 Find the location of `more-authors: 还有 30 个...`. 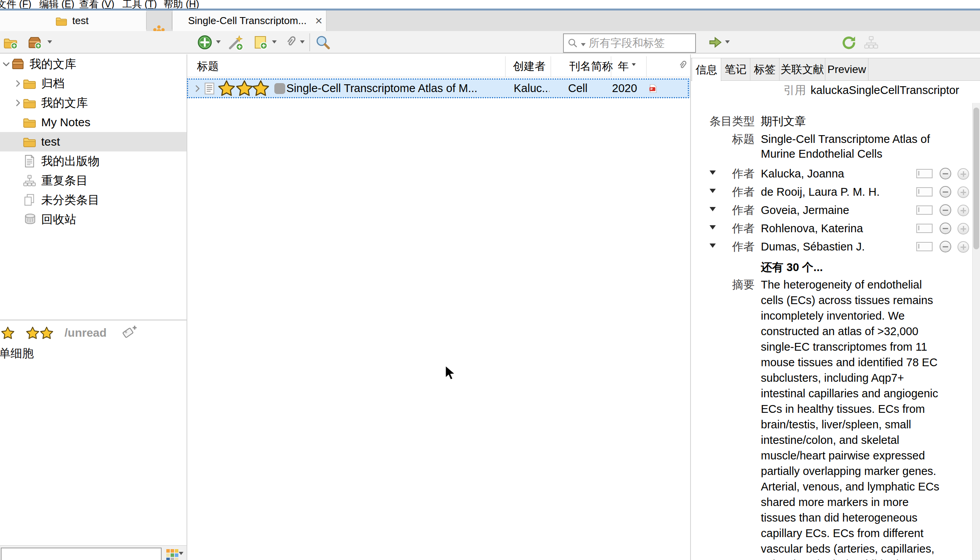

more-authors: 还有 30 个... is located at coordinates (792, 267).